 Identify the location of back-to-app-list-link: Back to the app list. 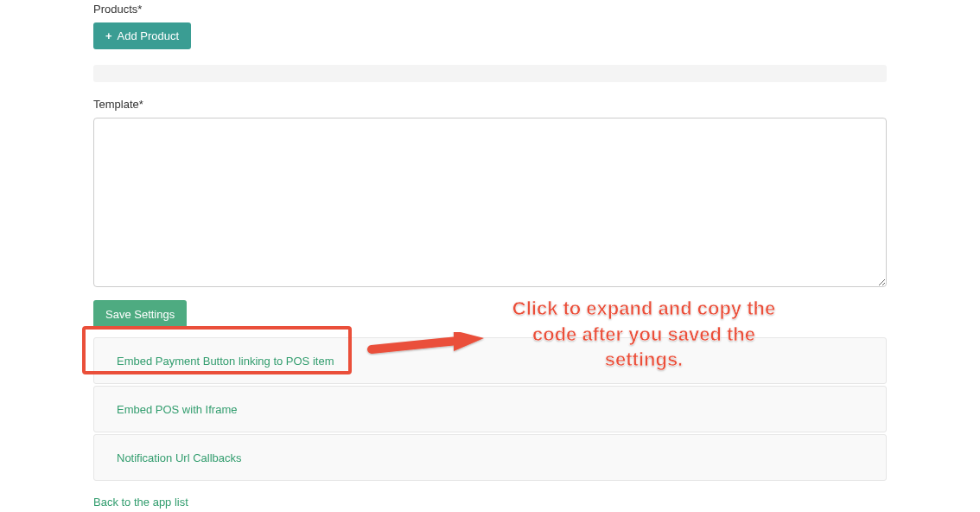
(141, 502).